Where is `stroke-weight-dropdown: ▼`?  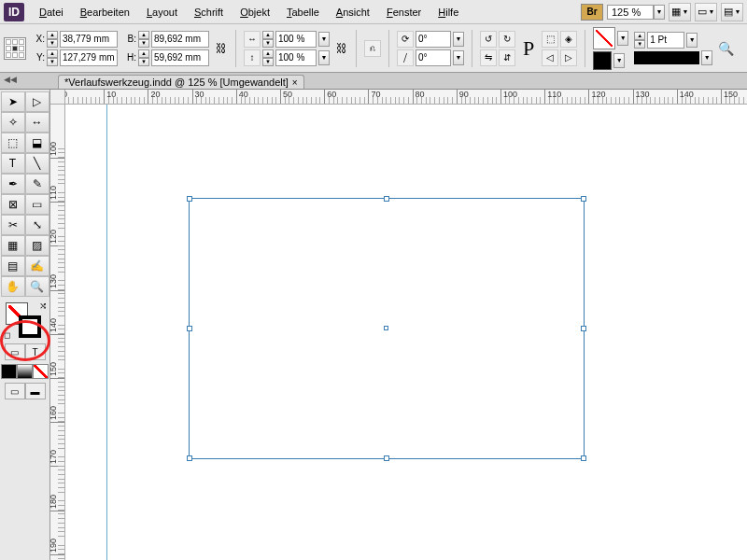
stroke-weight-dropdown: ▼ is located at coordinates (692, 40).